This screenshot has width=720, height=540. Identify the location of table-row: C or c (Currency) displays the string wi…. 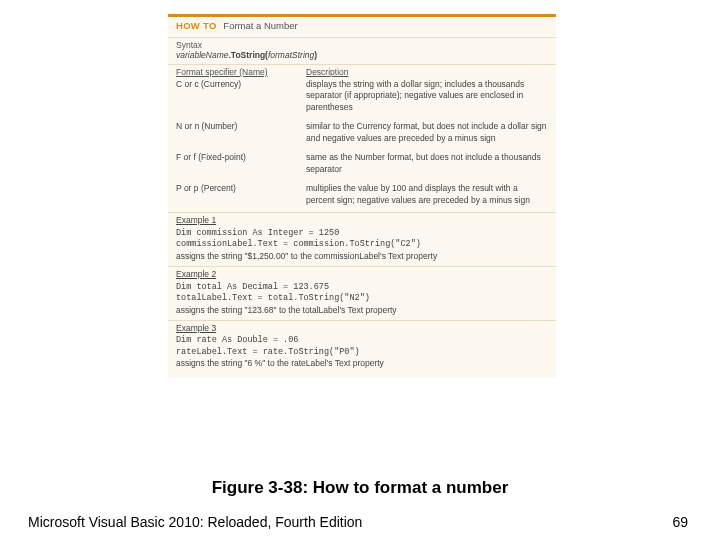
(362, 96).